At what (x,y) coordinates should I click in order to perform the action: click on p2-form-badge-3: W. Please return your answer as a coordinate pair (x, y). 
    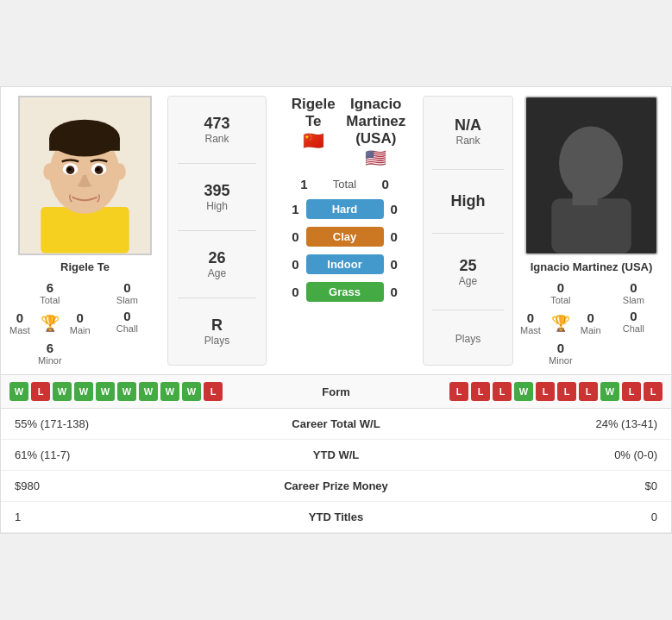
    Looking at the image, I should click on (524, 391).